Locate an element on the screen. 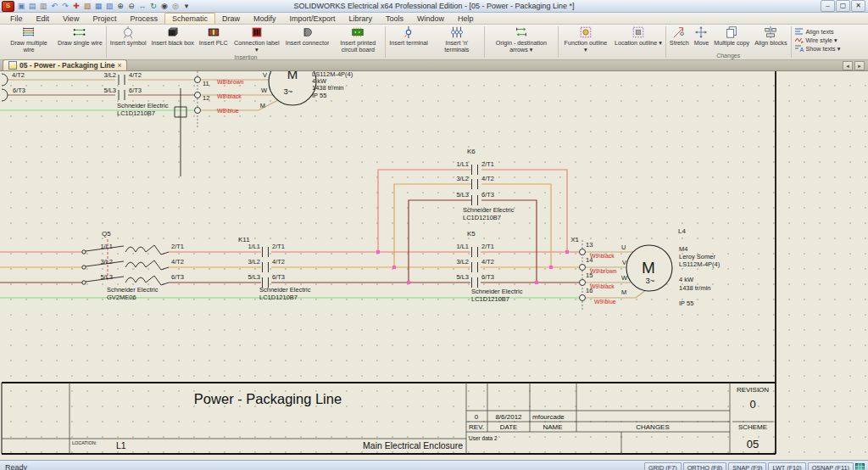 This screenshot has width=868, height=470. menu-file: File is located at coordinates (17, 19).